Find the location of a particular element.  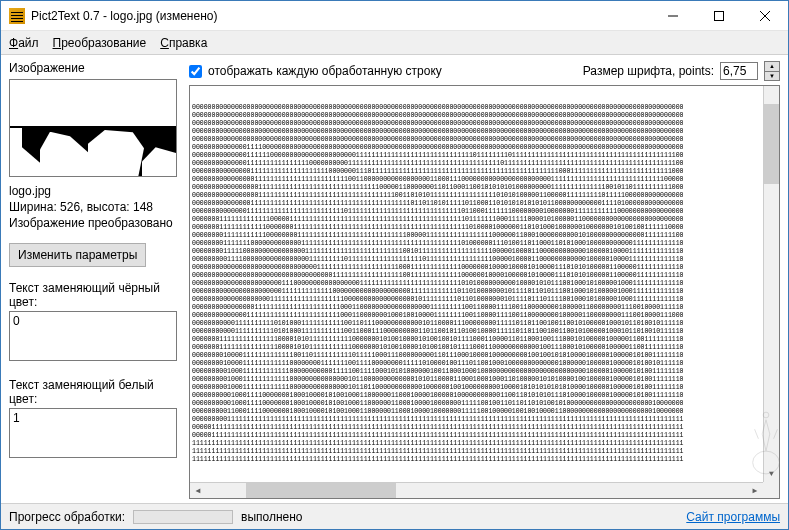

right-toolbar: отображать каждую обработанную строку Ра… is located at coordinates (484, 71).